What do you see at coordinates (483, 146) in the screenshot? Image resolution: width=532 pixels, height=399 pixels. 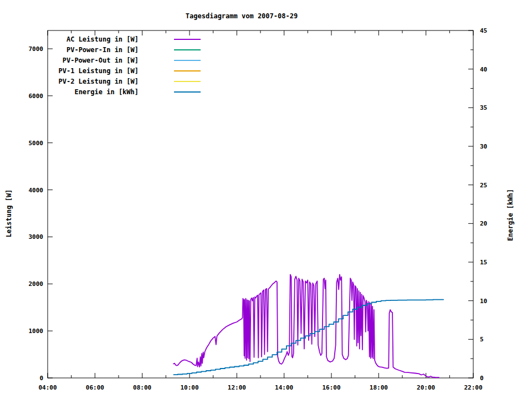 I see `svg-text: 30` at bounding box center [483, 146].